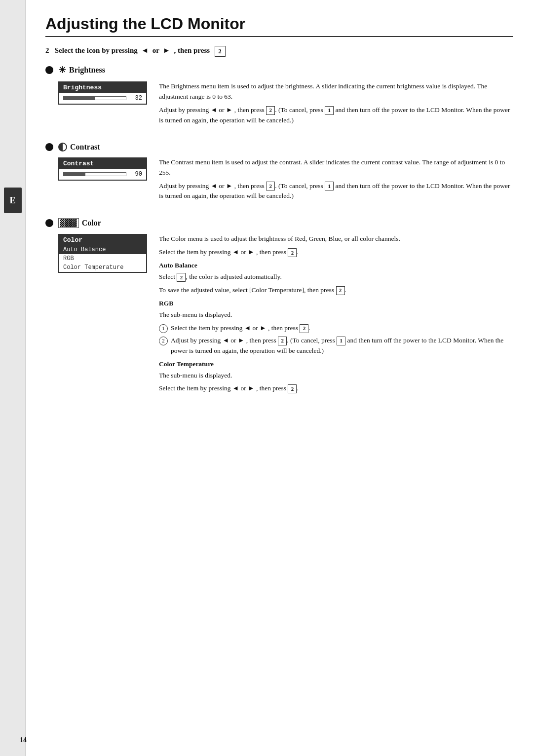 The width and height of the screenshot is (533, 756). I want to click on rgb-step1: 1 Select the item by pressing ◄ or ► , t…, so click(336, 329).